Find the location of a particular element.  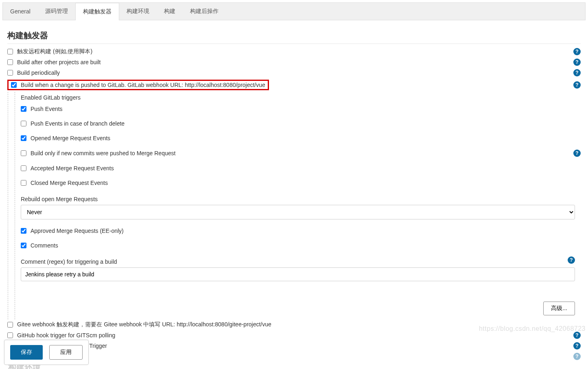

trigger-gitlab-checkbox is located at coordinates (14, 85).